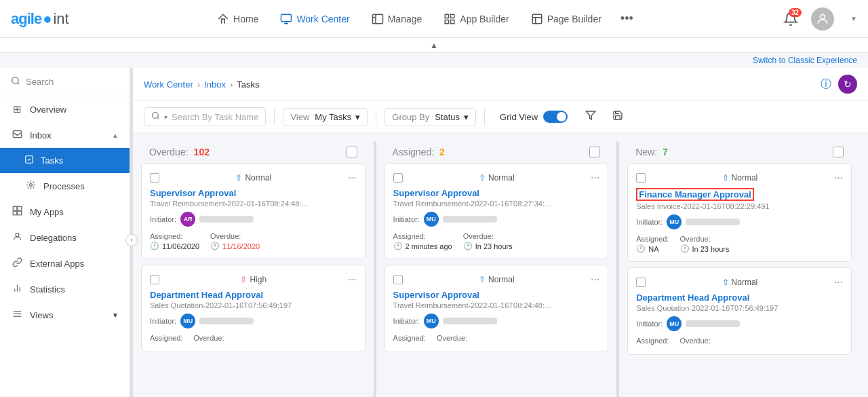 The width and height of the screenshot is (868, 397). Describe the element at coordinates (627, 19) in the screenshot. I see `more-button: •••` at that location.